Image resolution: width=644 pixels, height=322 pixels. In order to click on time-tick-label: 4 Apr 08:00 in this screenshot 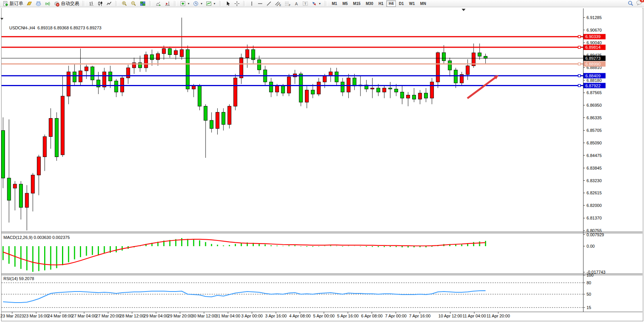, I will do `click(300, 316)`.